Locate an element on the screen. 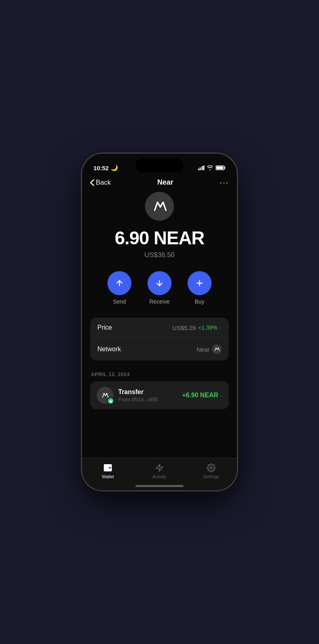 Image resolution: width=319 pixels, height=644 pixels. token-icon is located at coordinates (160, 206).